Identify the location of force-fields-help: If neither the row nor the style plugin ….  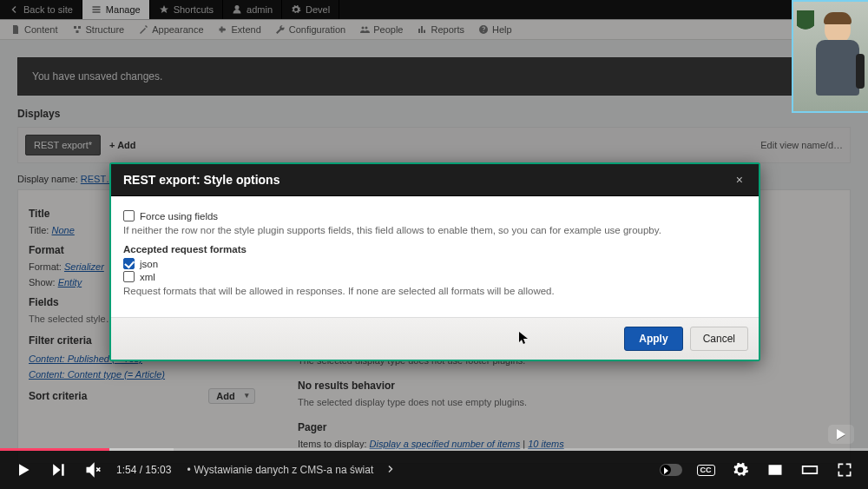
(435, 230).